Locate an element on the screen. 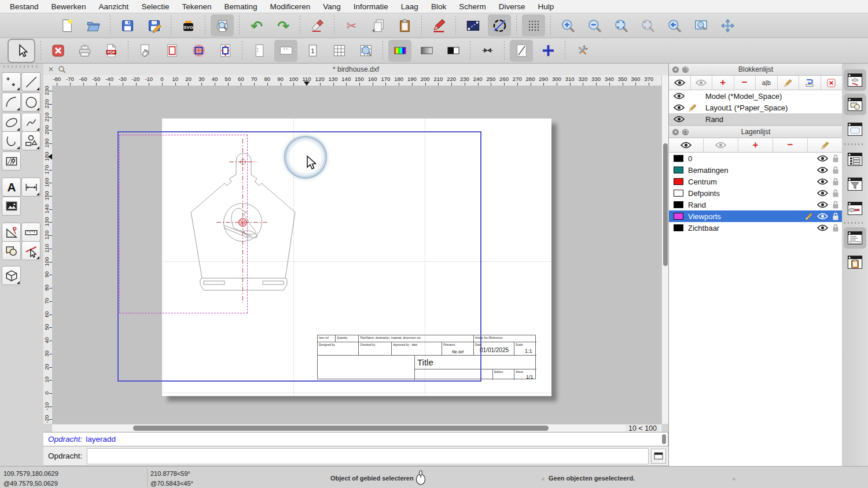  new-file-button is located at coordinates (67, 25).